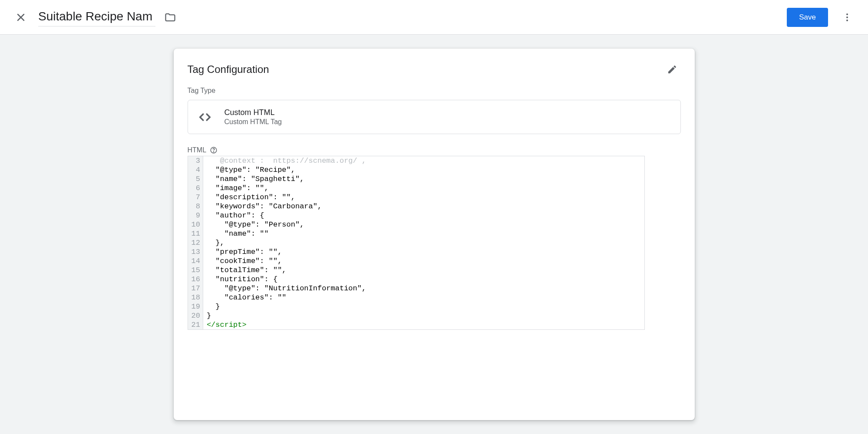  What do you see at coordinates (195, 243) in the screenshot?
I see `code-gutter: 3456789101112131415161718192021` at bounding box center [195, 243].